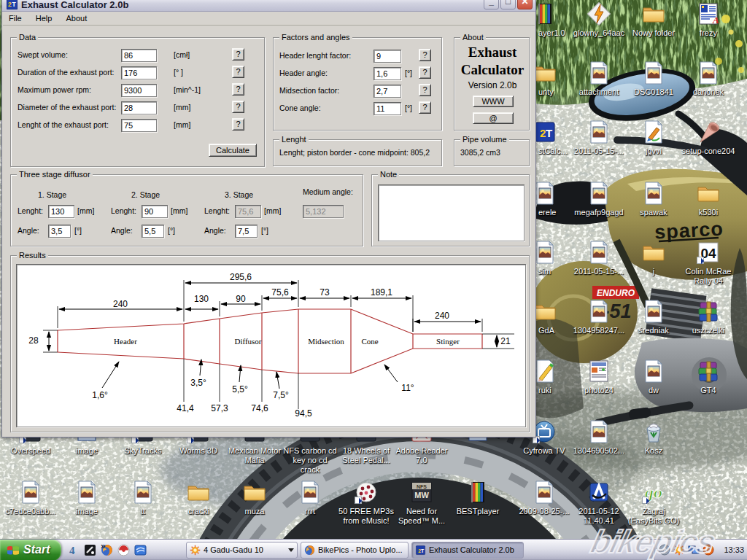 The width and height of the screenshot is (747, 560). What do you see at coordinates (124, 550) in the screenshot?
I see `quick-launch-redball-icon` at bounding box center [124, 550].